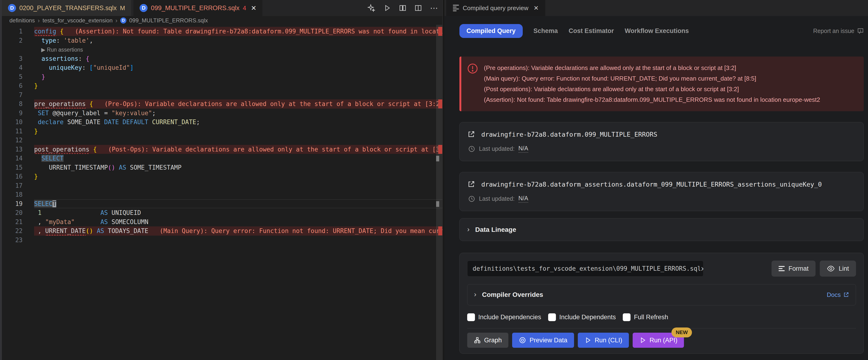  Describe the element at coordinates (11, 113) in the screenshot. I see `line-number: 9` at that location.